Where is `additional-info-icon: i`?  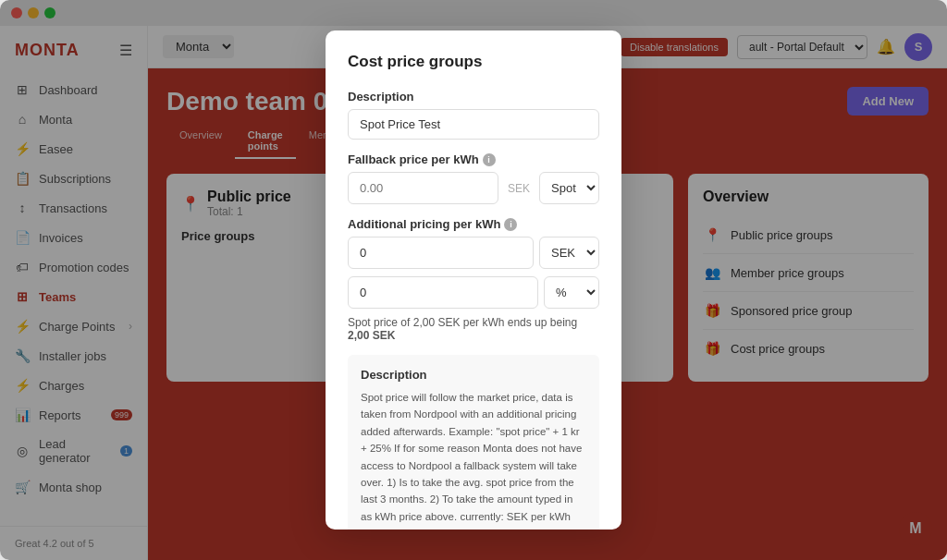
additional-info-icon: i is located at coordinates (510, 225).